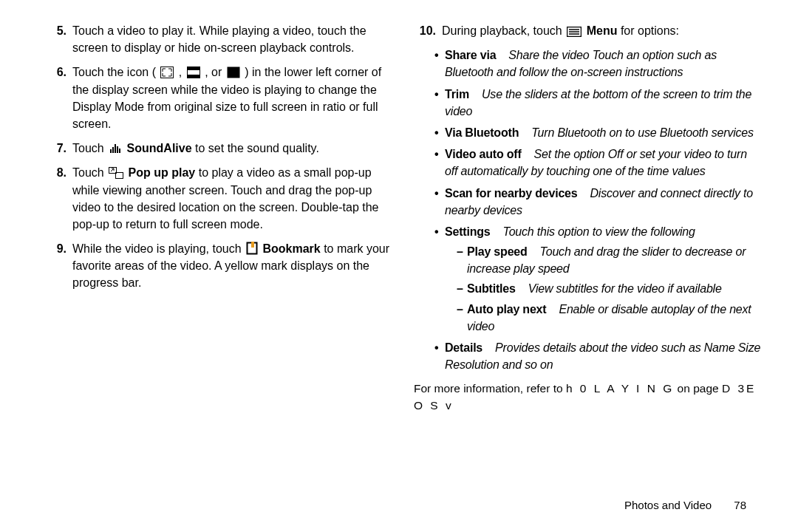 This screenshot has height=532, width=798. Describe the element at coordinates (686, 505) in the screenshot. I see `page-footer: Photos and Video 78` at that location.